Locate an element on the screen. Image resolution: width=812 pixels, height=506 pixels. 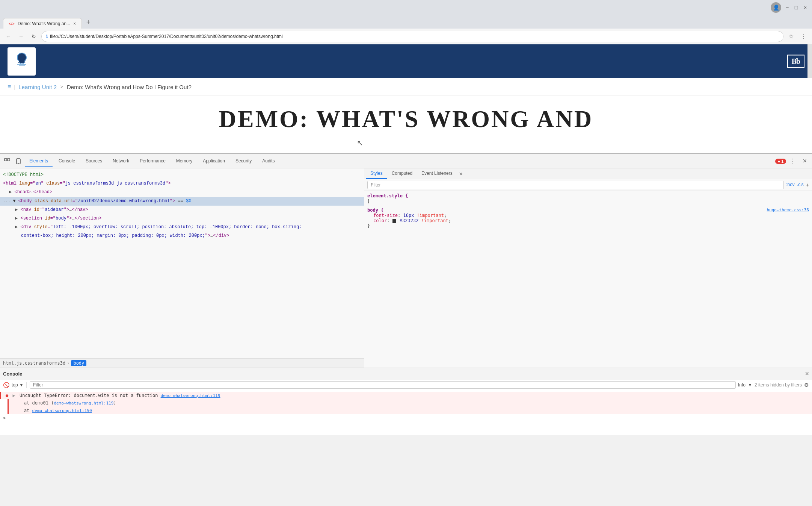
breadcrumb-current: Demo: What's Wrong and How Do I Figure i… is located at coordinates (129, 87).